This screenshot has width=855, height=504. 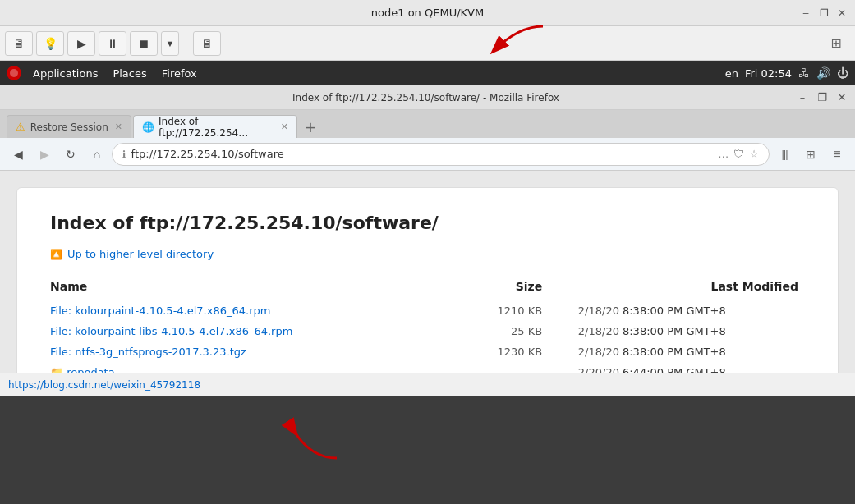 I want to click on qemu-stop-btn: ⏹, so click(x=144, y=44).